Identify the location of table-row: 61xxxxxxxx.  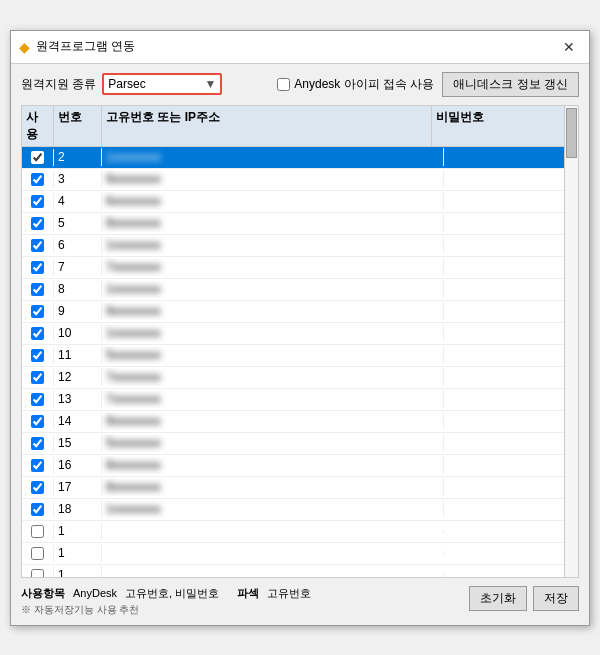
(293, 246).